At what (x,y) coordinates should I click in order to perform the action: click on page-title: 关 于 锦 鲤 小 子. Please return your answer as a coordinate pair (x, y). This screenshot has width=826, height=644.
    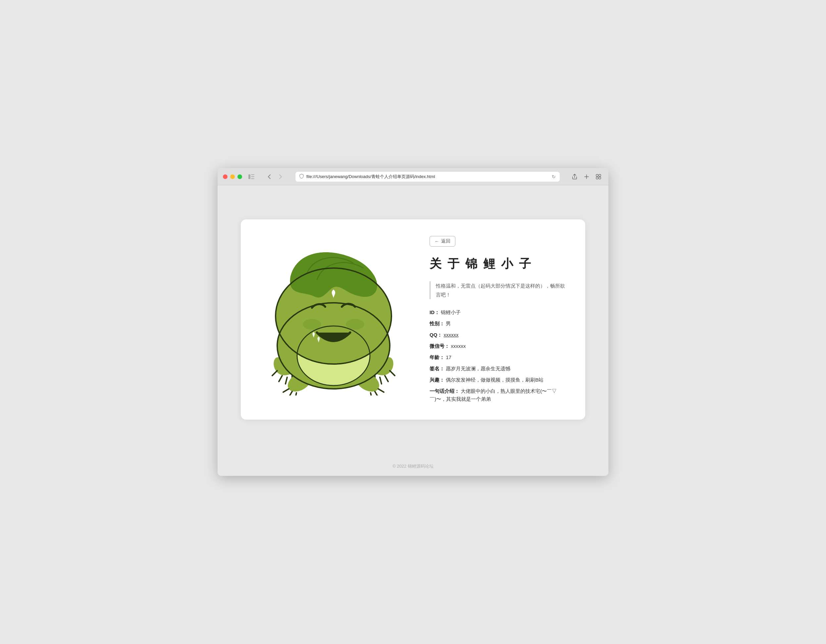
    Looking at the image, I should click on (498, 264).